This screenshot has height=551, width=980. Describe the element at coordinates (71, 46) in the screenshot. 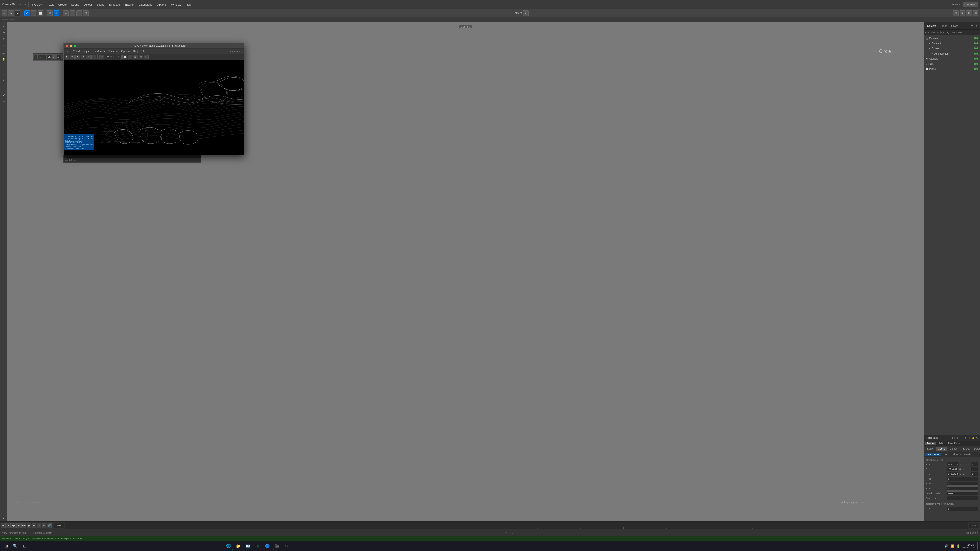

I see `window-minimize-btn` at that location.